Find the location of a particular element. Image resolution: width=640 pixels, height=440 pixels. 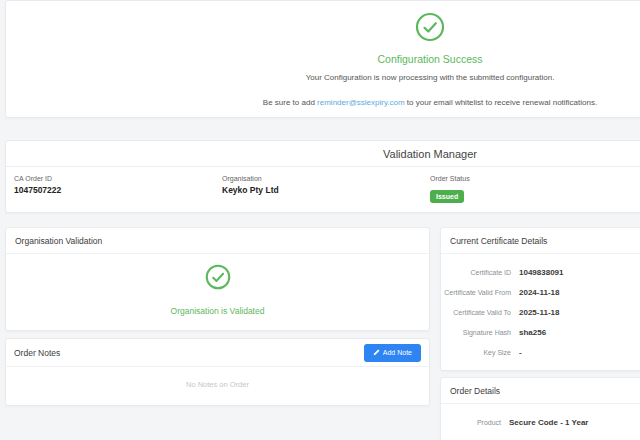

order-details-card: Order Details Product Secure Code - 1 Ye… is located at coordinates (540, 408).